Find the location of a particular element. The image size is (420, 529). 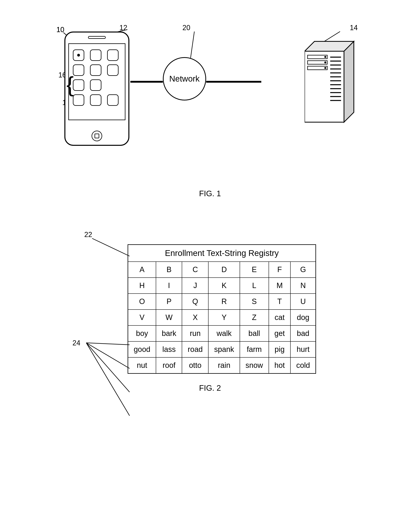

table-row: boybarkrunwalkballgetbad is located at coordinates (222, 334).